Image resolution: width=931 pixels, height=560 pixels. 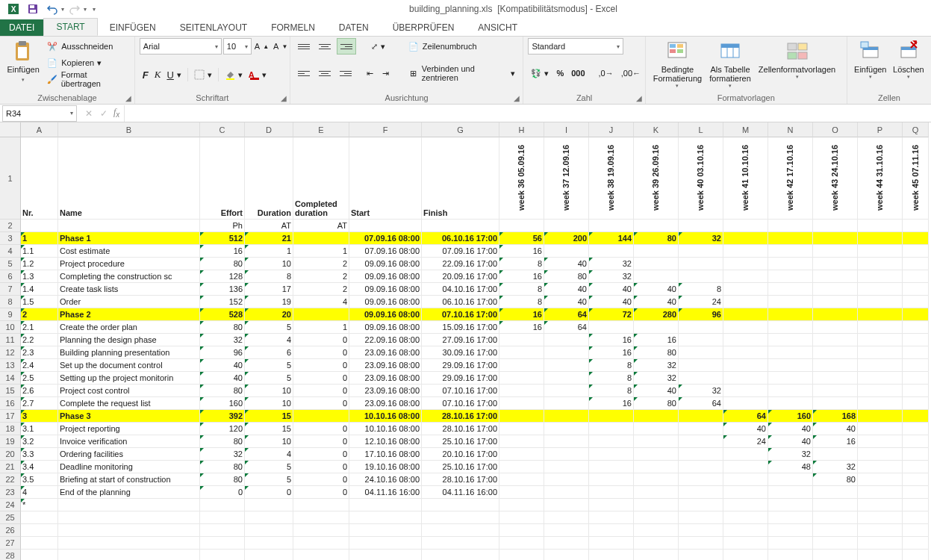 I want to click on merge-center-button: ⊞Verbinden und zentrieren ▾, so click(x=461, y=73).